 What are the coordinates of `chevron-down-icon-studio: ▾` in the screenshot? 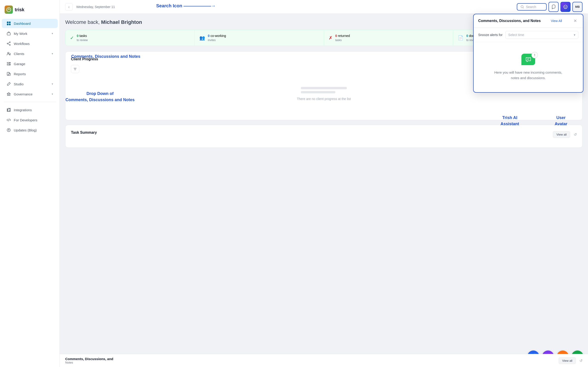 It's located at (52, 84).